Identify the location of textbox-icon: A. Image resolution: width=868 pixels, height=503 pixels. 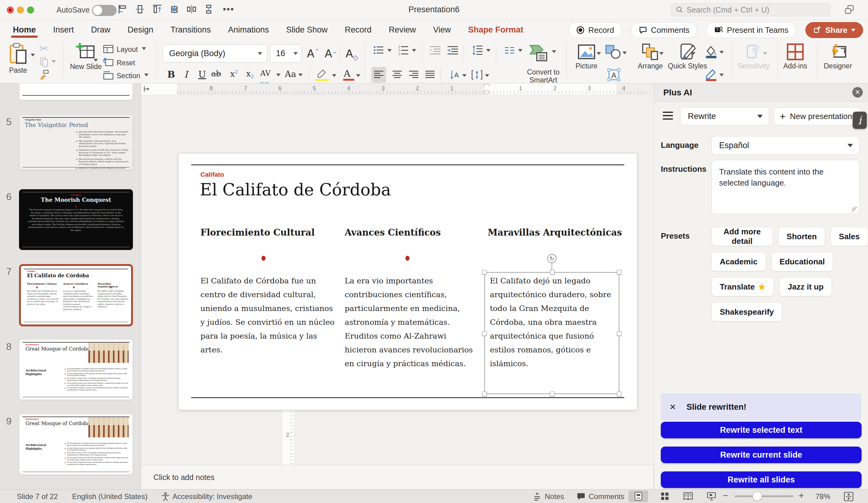
(614, 75).